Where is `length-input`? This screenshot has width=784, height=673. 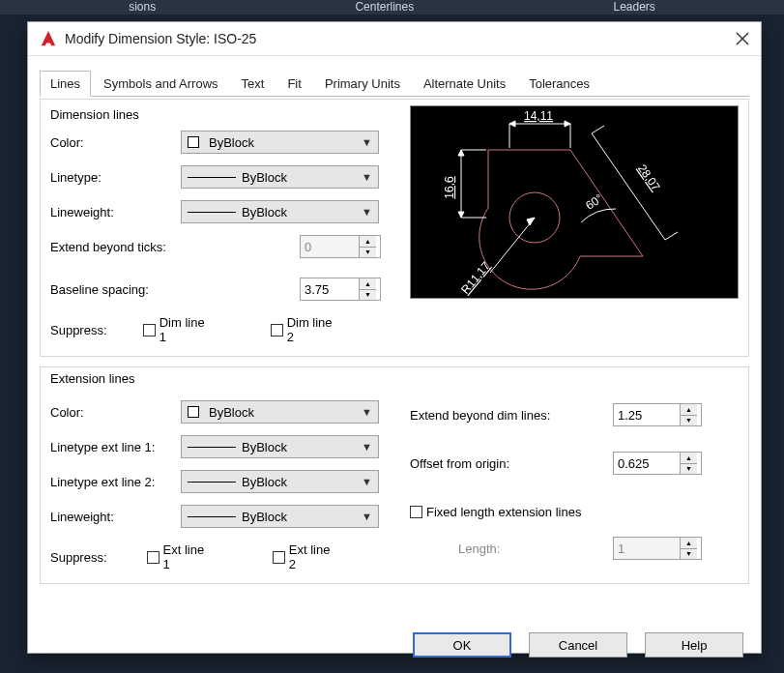 length-input is located at coordinates (647, 548).